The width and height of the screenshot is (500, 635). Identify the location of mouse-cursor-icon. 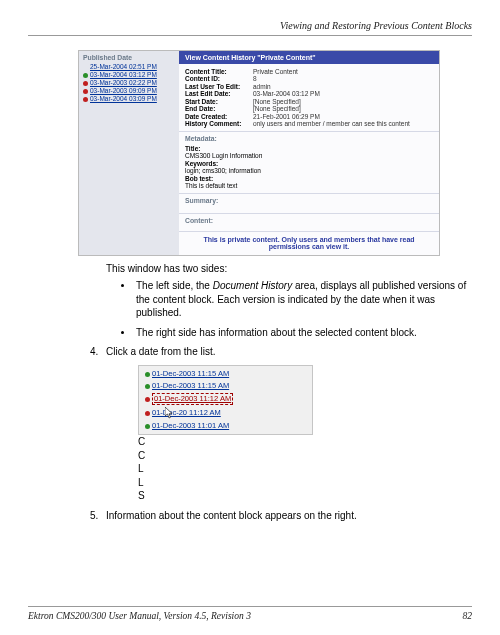
(170, 413).